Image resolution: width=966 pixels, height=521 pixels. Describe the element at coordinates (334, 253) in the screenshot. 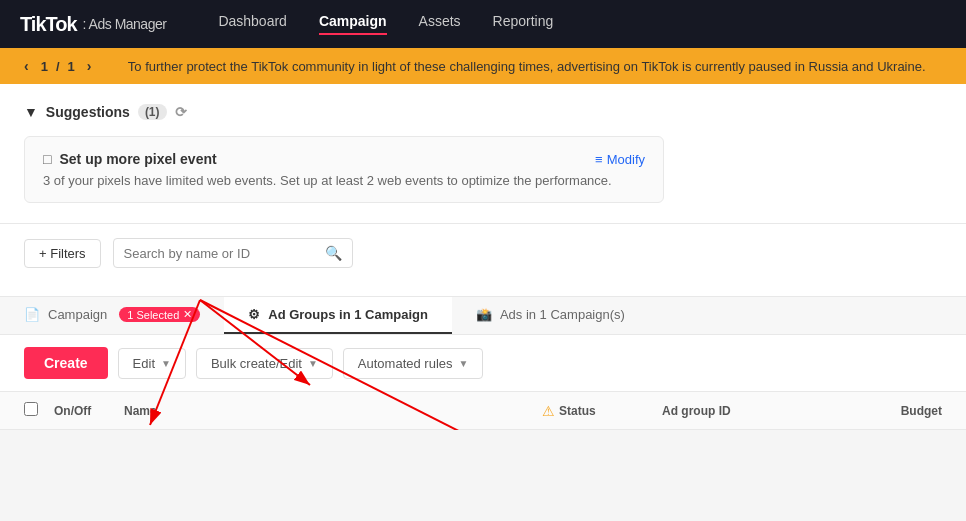

I see `search-icon: 🔍` at that location.